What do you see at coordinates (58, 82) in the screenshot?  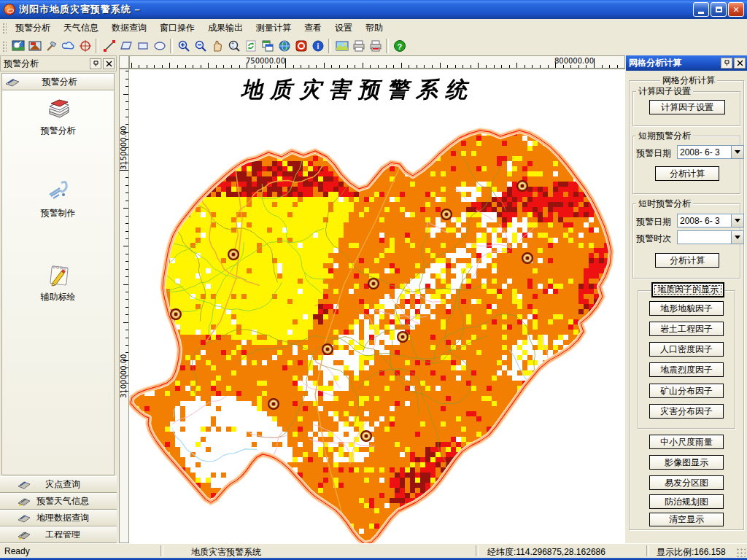 I see `left-panel-header: 预警分析` at bounding box center [58, 82].